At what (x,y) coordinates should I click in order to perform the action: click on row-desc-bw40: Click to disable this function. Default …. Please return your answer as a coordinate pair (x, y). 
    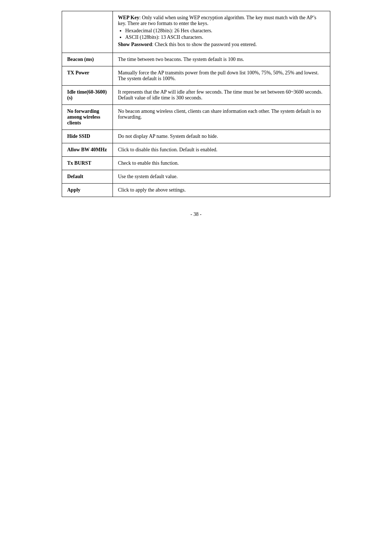
    Looking at the image, I should click on (221, 150).